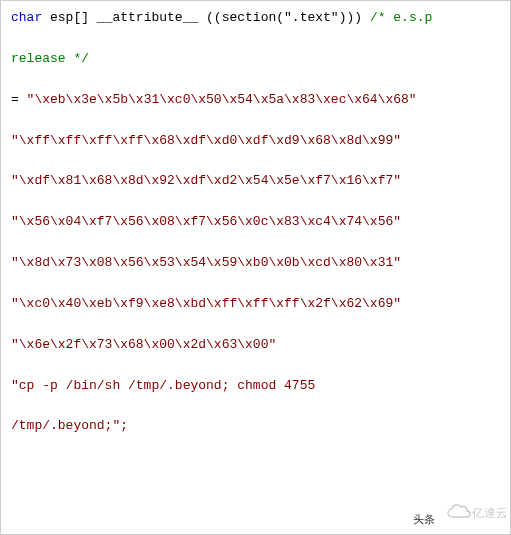 The height and width of the screenshot is (535, 511). What do you see at coordinates (256, 60) in the screenshot?
I see `comment-close-line: release */` at bounding box center [256, 60].